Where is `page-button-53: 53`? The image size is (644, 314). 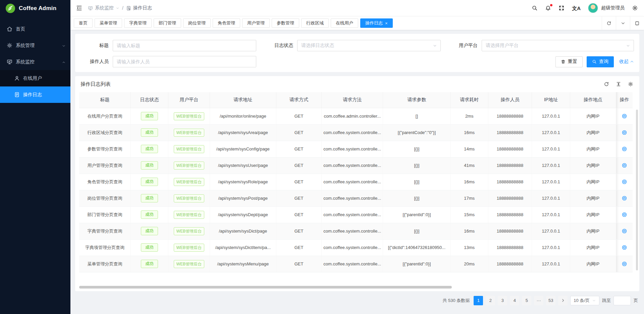
page-button-53: 53 is located at coordinates (551, 301).